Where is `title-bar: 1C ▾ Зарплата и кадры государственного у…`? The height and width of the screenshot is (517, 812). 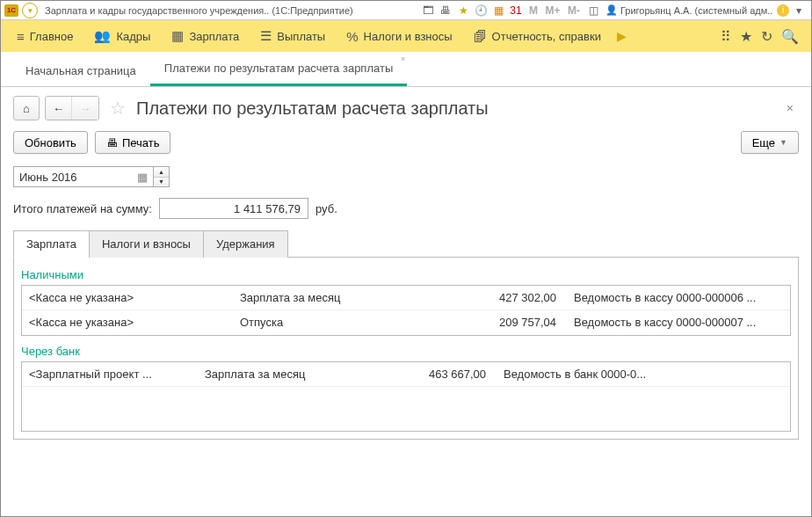
title-bar: 1C ▾ Зарплата и кадры государственного у… is located at coordinates (406, 11).